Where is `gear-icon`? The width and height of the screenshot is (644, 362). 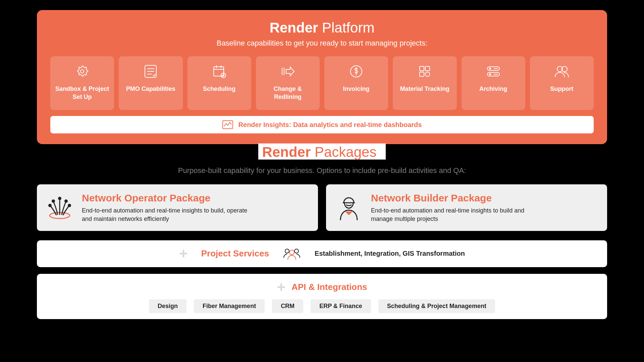 gear-icon is located at coordinates (82, 71).